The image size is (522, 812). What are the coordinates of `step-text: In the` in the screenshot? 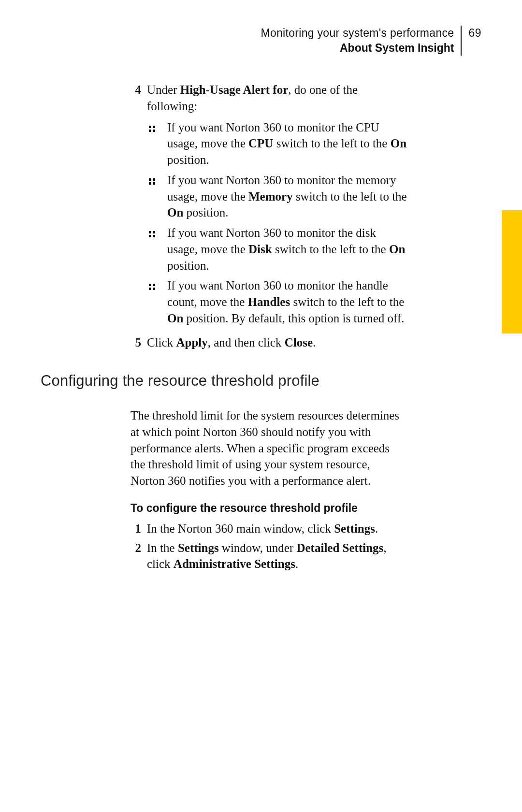 It's located at (162, 548).